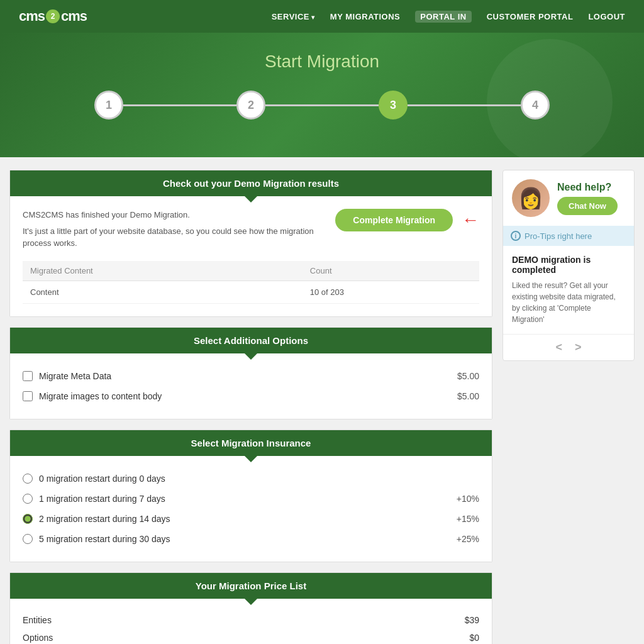  What do you see at coordinates (468, 499) in the screenshot?
I see `insurance-price-1: +10%` at bounding box center [468, 499].